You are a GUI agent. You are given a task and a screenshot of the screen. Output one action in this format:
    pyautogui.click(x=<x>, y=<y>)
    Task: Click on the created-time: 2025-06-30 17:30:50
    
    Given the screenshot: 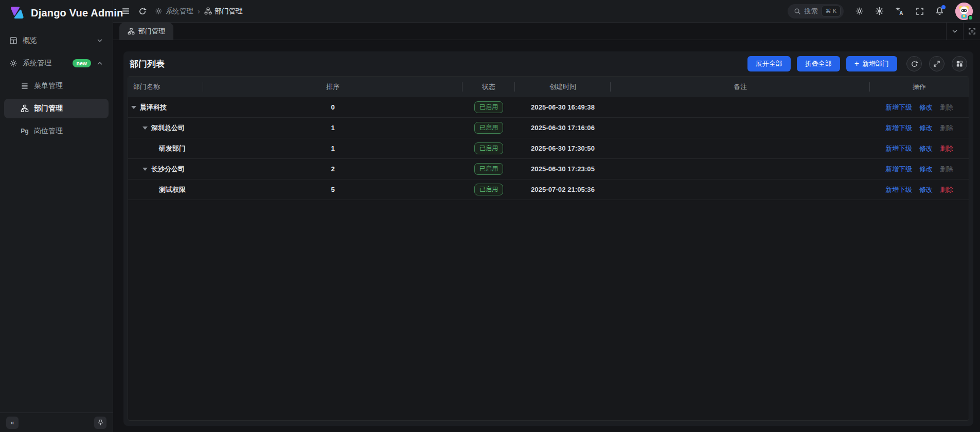 What is the action you would take?
    pyautogui.click(x=563, y=148)
    